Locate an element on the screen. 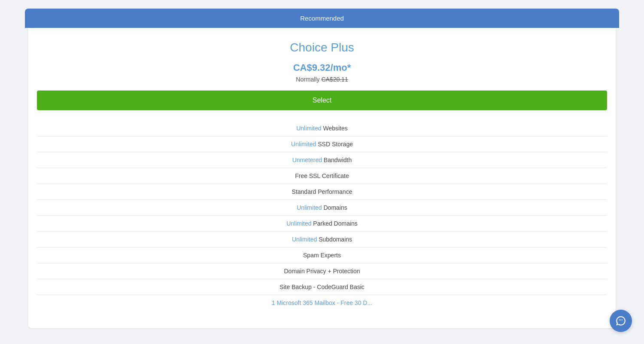 The image size is (644, 344). feature-item: Site Backup - CodeGuard Basic is located at coordinates (322, 287).